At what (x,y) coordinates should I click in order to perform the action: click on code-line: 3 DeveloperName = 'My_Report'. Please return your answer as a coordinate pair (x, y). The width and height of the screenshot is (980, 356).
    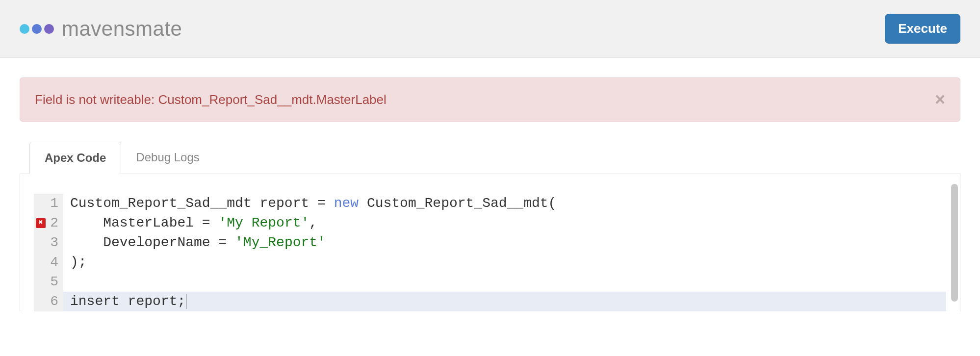
    Looking at the image, I should click on (490, 243).